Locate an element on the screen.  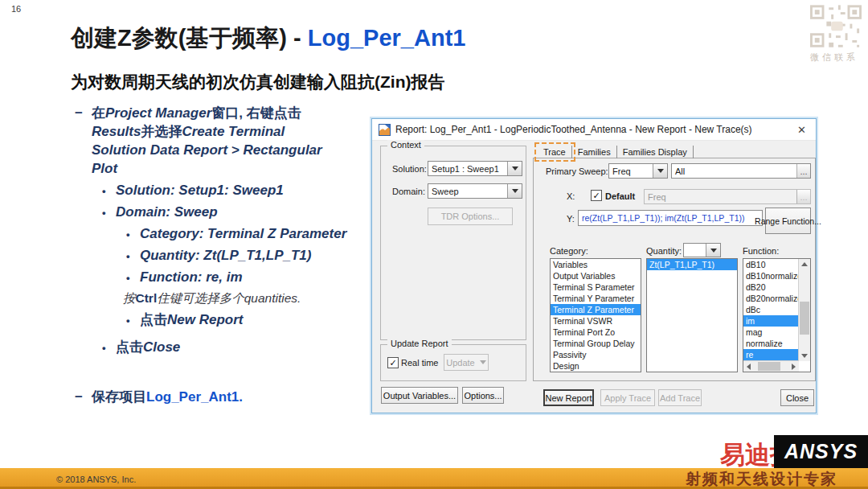
list-item: Terminal Y Parameter is located at coordinates (596, 298).